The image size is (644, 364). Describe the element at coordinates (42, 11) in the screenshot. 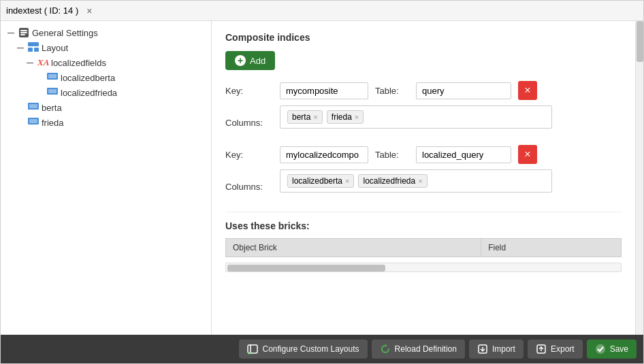

I see `window-title: indextest ( ID: 14 )` at that location.